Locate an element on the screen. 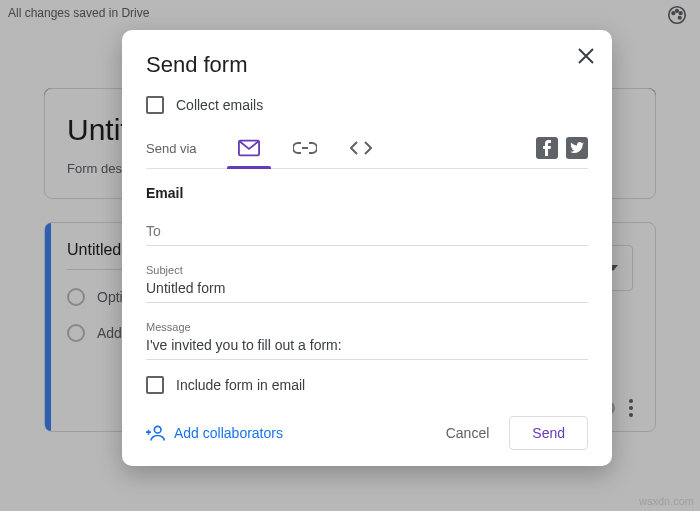  watermark: wsxdn.com is located at coordinates (666, 501).